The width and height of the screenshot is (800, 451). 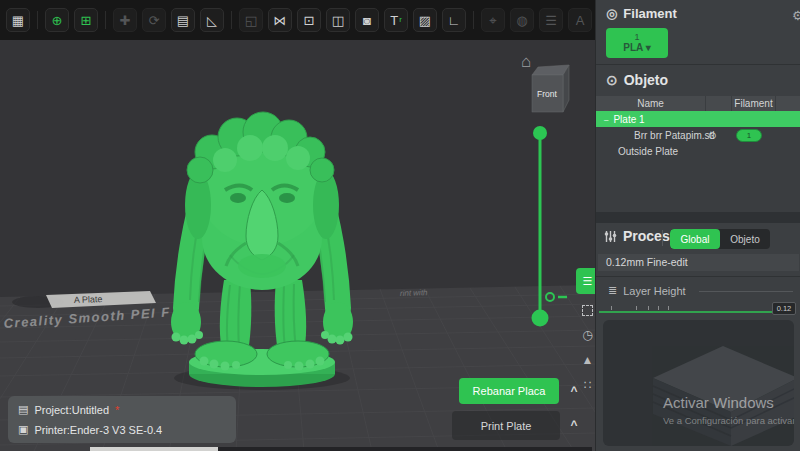 What do you see at coordinates (86, 20) in the screenshot?
I see `add-plate-icon: ⊞` at bounding box center [86, 20].